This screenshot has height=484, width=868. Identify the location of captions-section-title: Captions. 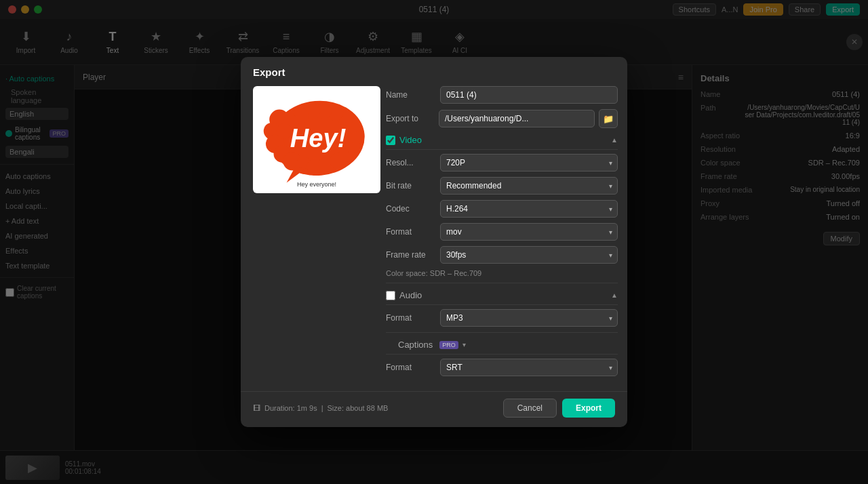
(415, 344).